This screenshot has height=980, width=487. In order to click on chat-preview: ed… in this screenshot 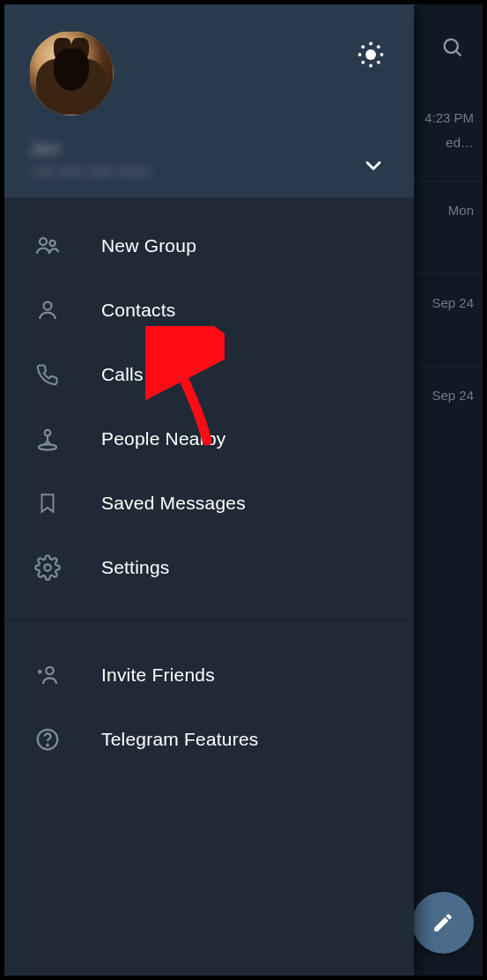, I will do `click(464, 143)`.